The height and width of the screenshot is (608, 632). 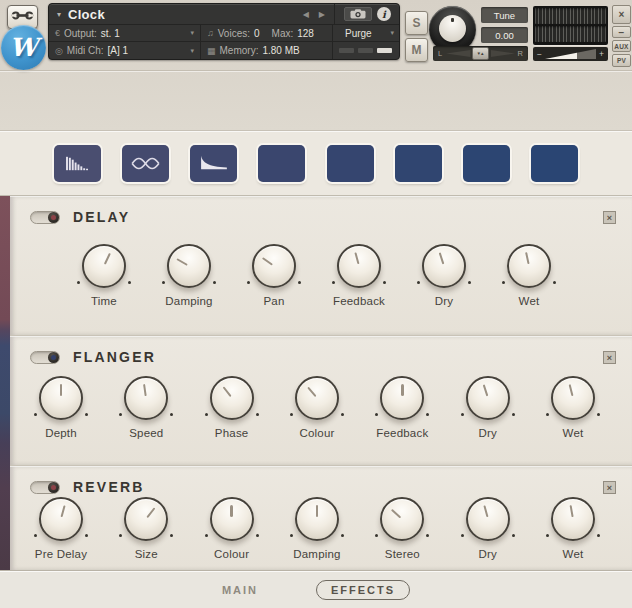 I want to click on camera-icon, so click(x=358, y=14).